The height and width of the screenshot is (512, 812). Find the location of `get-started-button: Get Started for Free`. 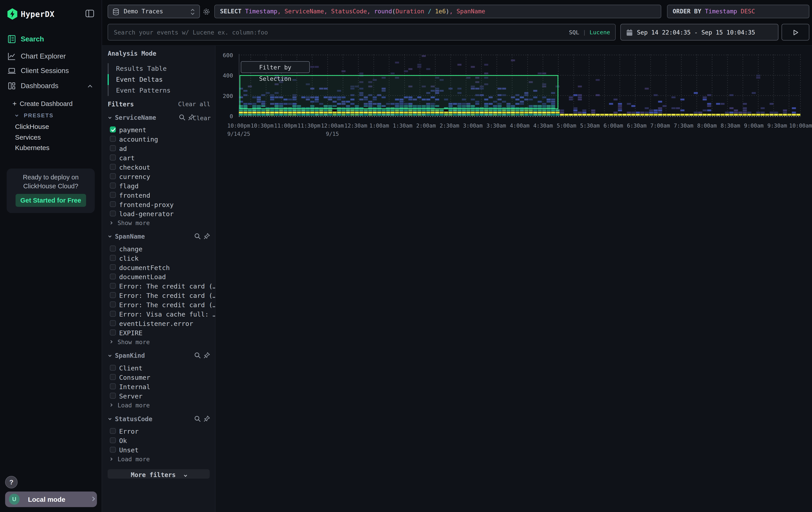

get-started-button: Get Started for Free is located at coordinates (51, 200).